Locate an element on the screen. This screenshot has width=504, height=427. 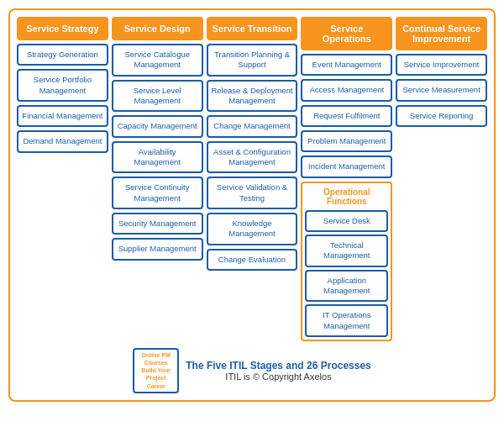
header-service-design: Service Design is located at coordinates (158, 29).